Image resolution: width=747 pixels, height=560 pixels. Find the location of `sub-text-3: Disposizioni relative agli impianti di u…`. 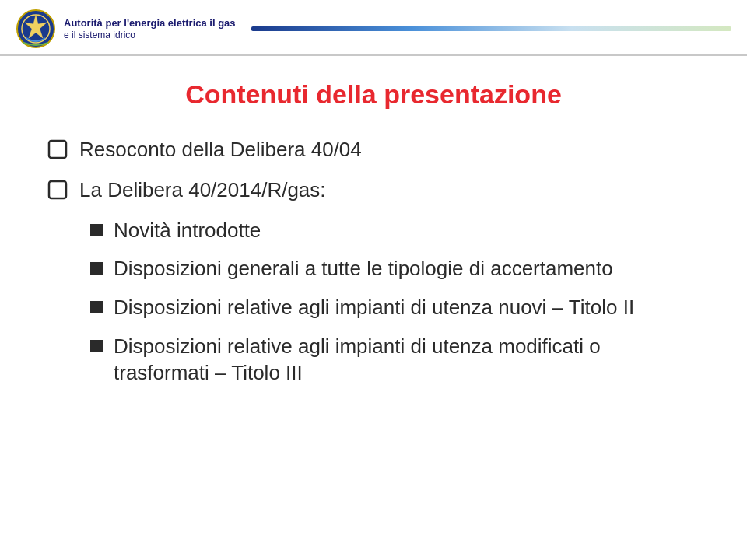

sub-text-3: Disposizioni relative agli impianti di u… is located at coordinates (374, 308).